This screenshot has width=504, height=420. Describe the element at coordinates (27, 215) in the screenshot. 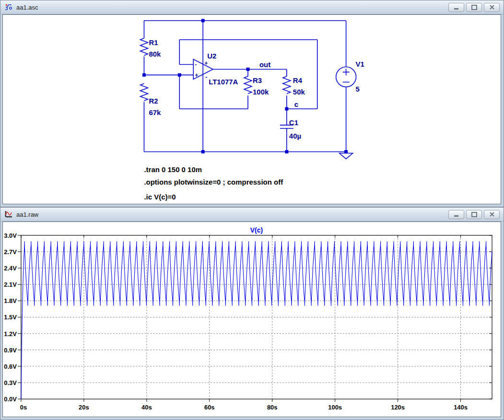

I see `waveform-window-title: aa1.raw` at that location.